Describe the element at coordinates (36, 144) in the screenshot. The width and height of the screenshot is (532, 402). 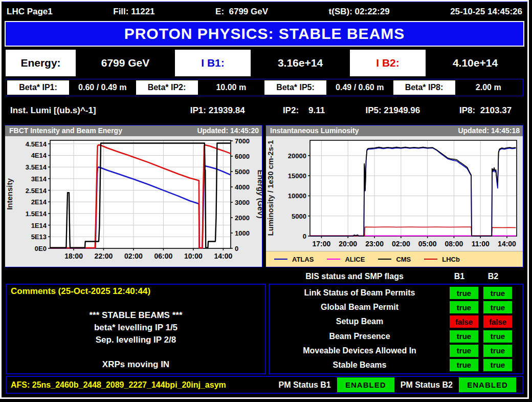
I see `svg-text: 4.5E14` at that location.